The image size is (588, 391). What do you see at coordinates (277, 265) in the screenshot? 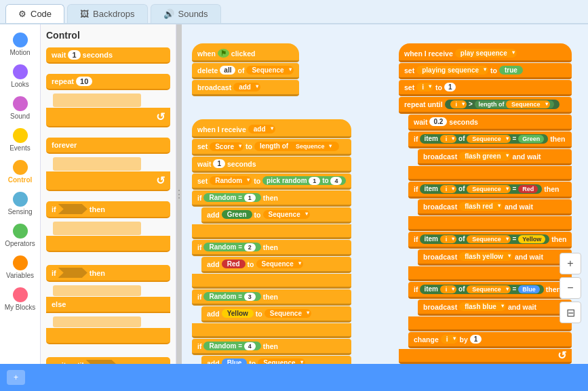
I see `block-add-red: add Red to Sequence` at bounding box center [277, 265].